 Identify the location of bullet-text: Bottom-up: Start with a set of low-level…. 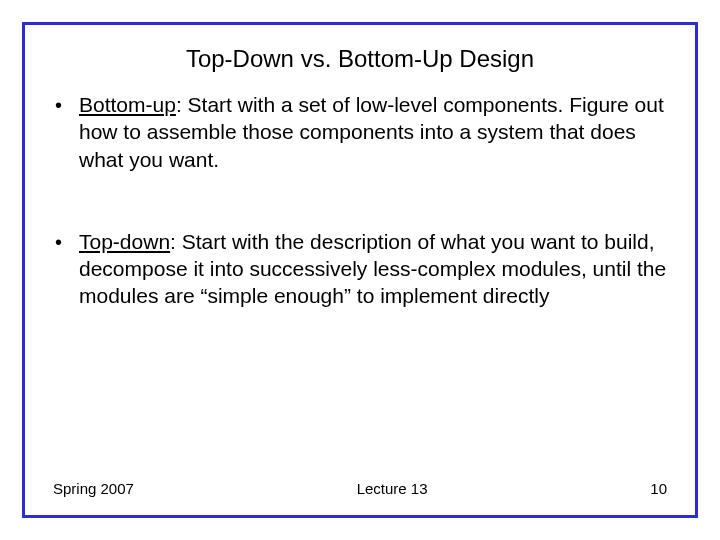
(373, 132).